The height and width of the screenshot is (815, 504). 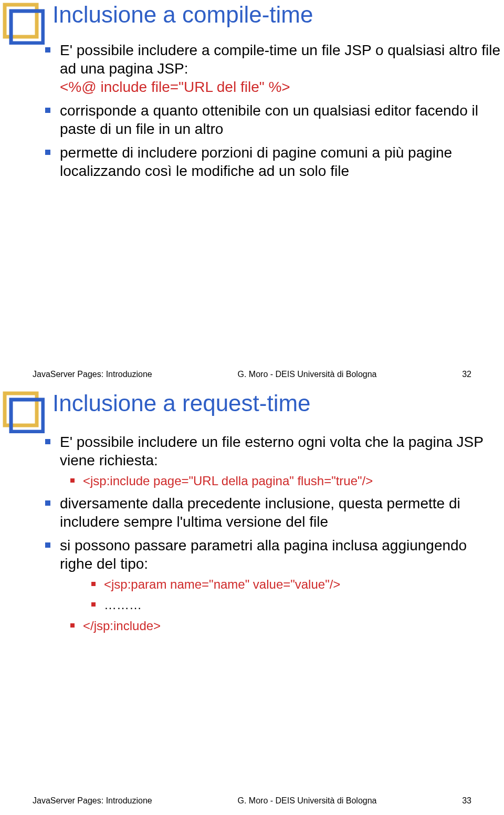 What do you see at coordinates (273, 403) in the screenshot?
I see `slide-title: Inclusione a request-time` at bounding box center [273, 403].